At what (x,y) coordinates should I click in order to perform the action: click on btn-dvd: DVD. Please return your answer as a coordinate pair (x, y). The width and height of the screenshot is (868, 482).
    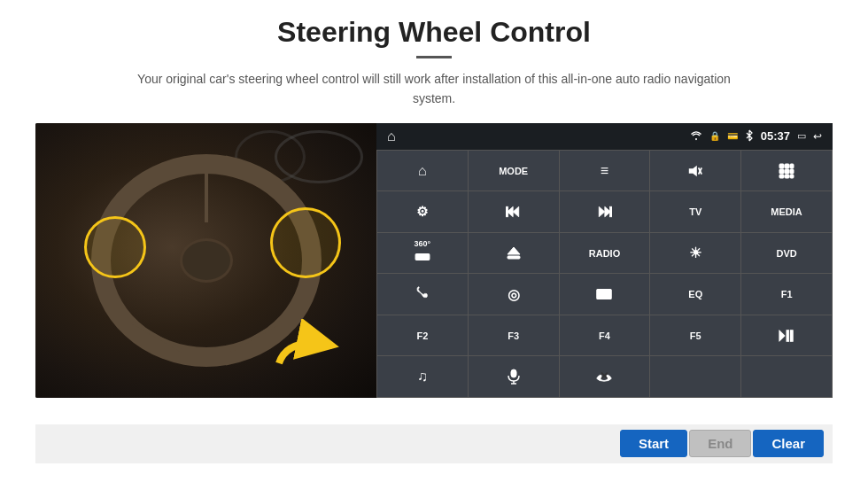
    Looking at the image, I should click on (787, 253).